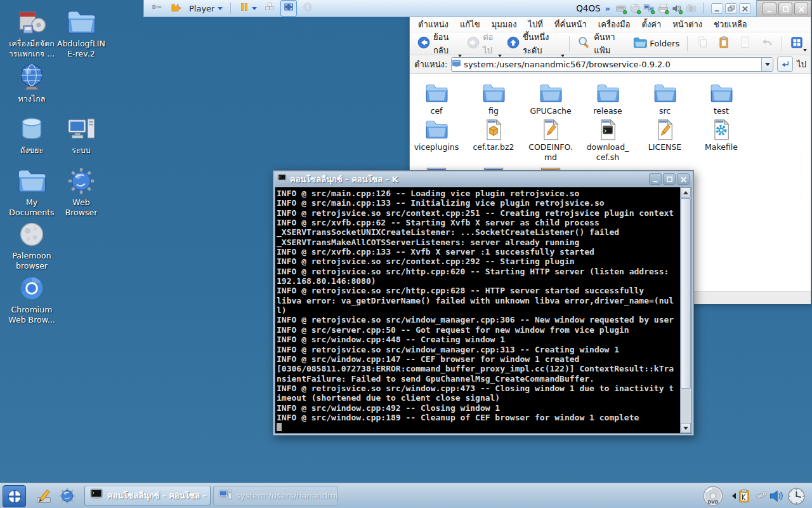 The image size is (812, 508). I want to click on file-item: Makefile, so click(721, 135).